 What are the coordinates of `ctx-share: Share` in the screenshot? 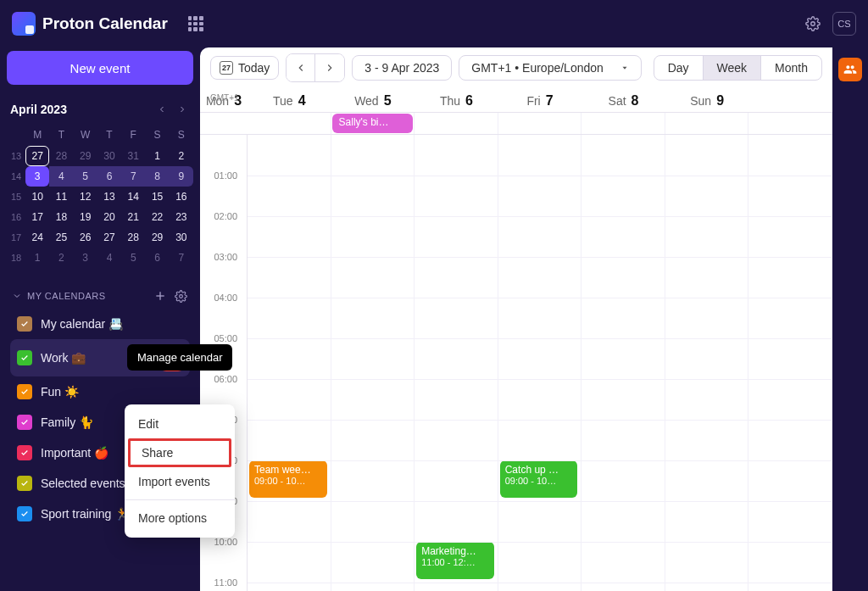 It's located at (180, 453).